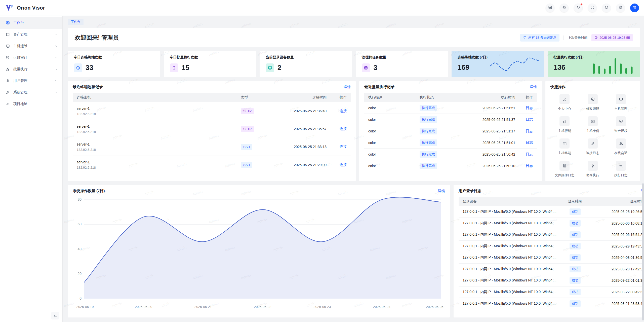 The image size is (644, 322). What do you see at coordinates (441, 191) in the screenshot?
I see `chart-detail-link: 详情` at bounding box center [441, 191].